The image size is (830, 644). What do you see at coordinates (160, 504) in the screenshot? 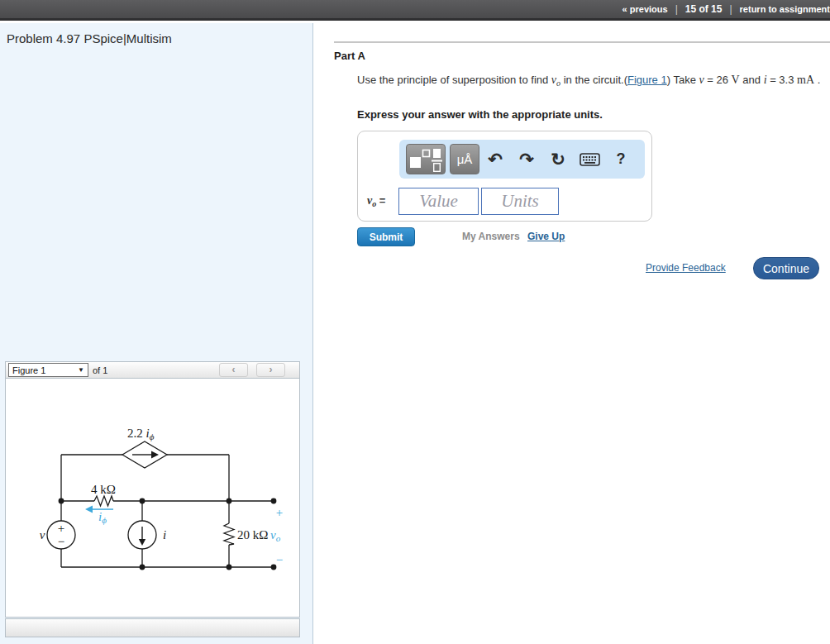
I see `circuit-wires` at bounding box center [160, 504].